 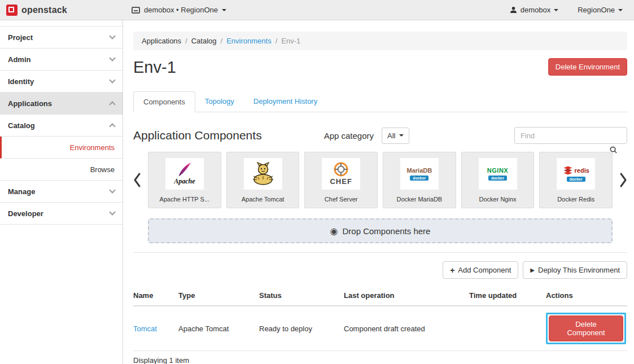 I want to click on component-last-operation: Component draft created, so click(x=406, y=328).